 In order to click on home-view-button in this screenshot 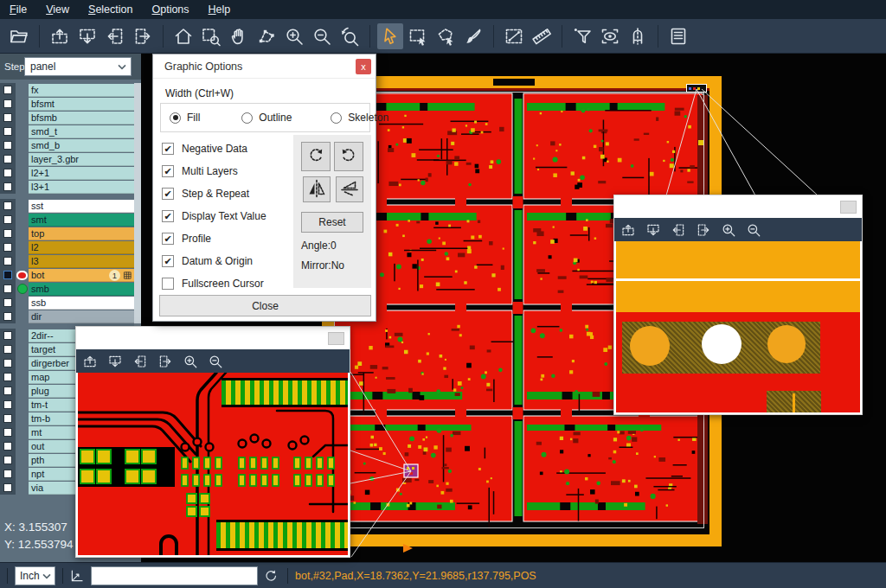, I will do `click(183, 36)`.